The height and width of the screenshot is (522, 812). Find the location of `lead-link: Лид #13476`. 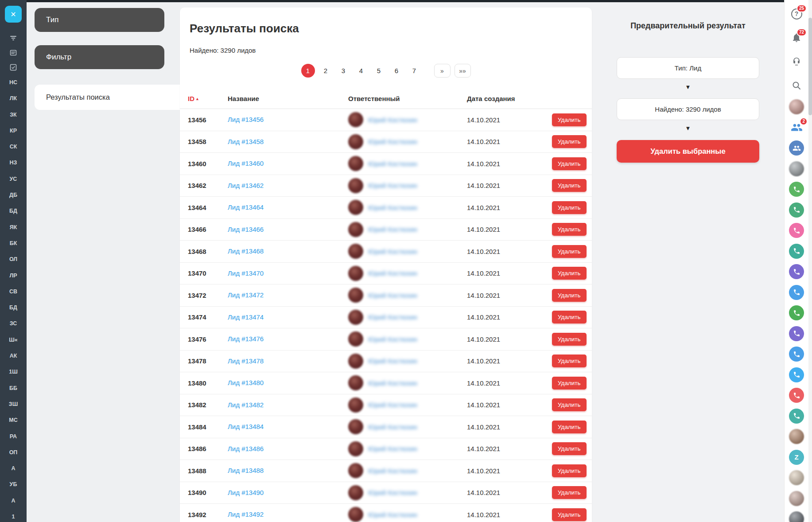

lead-link: Лид #13476 is located at coordinates (245, 339).